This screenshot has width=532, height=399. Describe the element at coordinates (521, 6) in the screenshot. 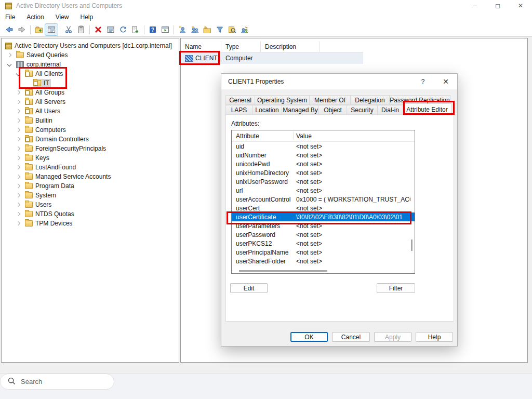

I see `close-button: ✕` at that location.